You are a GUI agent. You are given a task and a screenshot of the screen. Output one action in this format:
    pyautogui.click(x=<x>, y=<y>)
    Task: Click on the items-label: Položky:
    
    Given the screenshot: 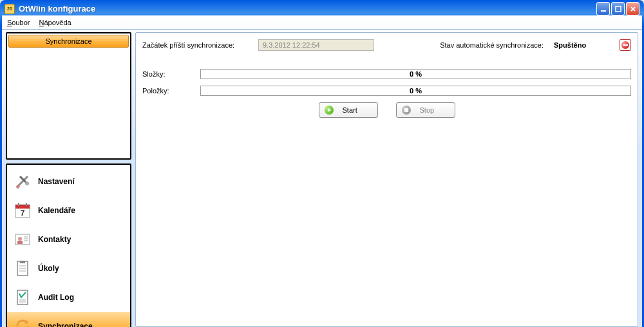 What is the action you would take?
    pyautogui.click(x=171, y=91)
    